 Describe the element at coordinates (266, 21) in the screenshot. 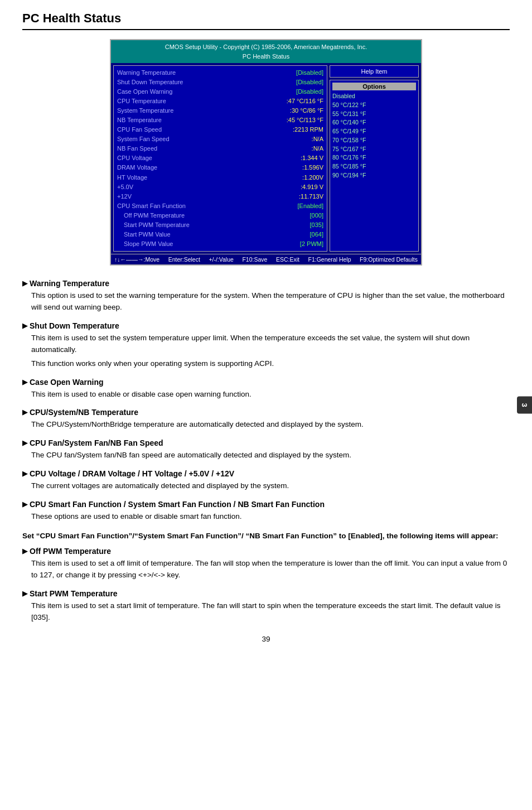

I see `page-title: PC Health Status` at that location.